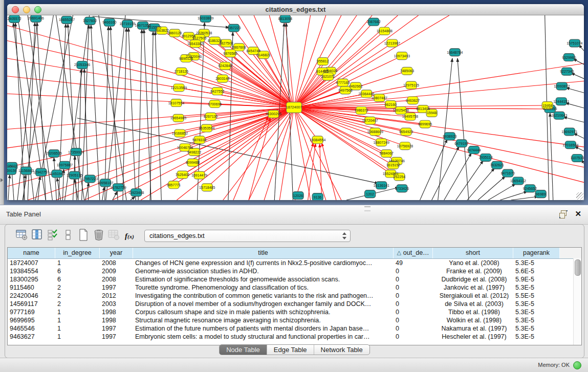 Image resolution: width=588 pixels, height=372 pixels. Describe the element at coordinates (295, 337) in the screenshot. I see `table-row: 946362711997Embryonic stem cells: a mode…` at that location.